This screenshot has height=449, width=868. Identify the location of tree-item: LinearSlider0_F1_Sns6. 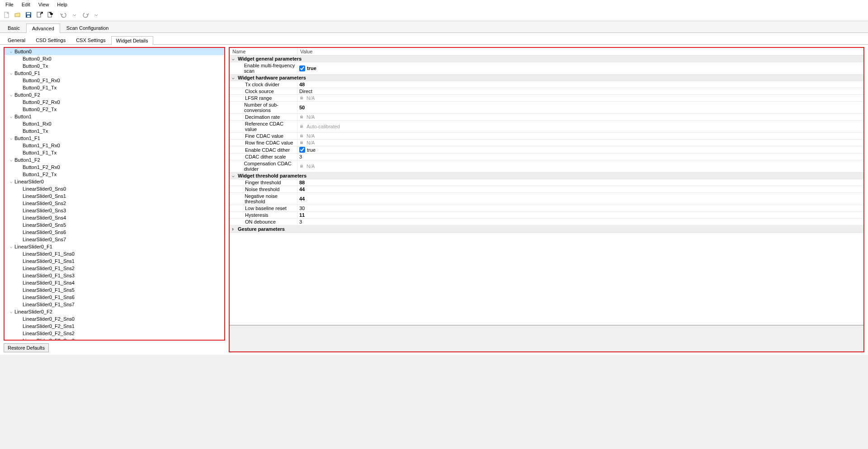
(114, 297).